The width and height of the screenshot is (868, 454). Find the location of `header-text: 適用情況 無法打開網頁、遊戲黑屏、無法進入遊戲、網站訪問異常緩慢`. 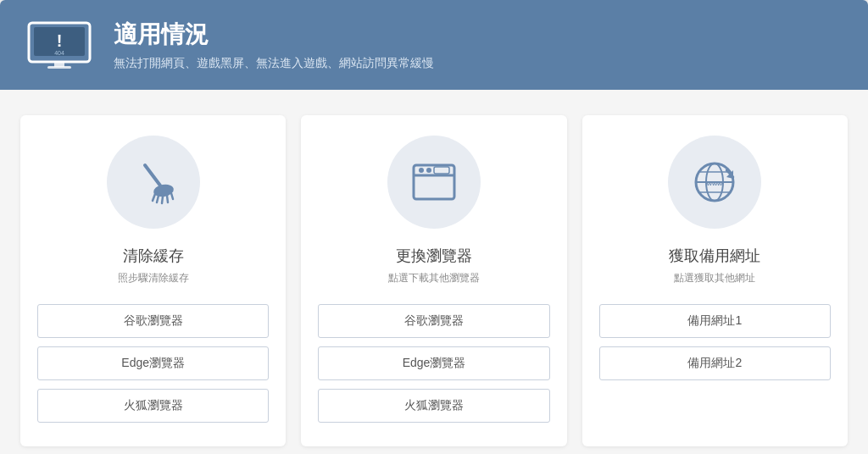

header-text: 適用情況 無法打開網頁、遊戲黑屏、無法進入遊戲、網站訪問異常緩慢 is located at coordinates (274, 45).